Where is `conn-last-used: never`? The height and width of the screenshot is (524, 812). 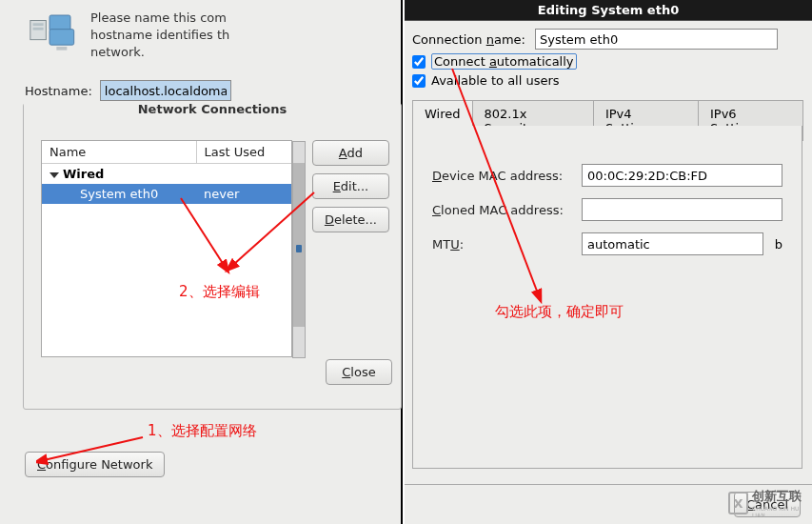
conn-last-used: never is located at coordinates (244, 194).